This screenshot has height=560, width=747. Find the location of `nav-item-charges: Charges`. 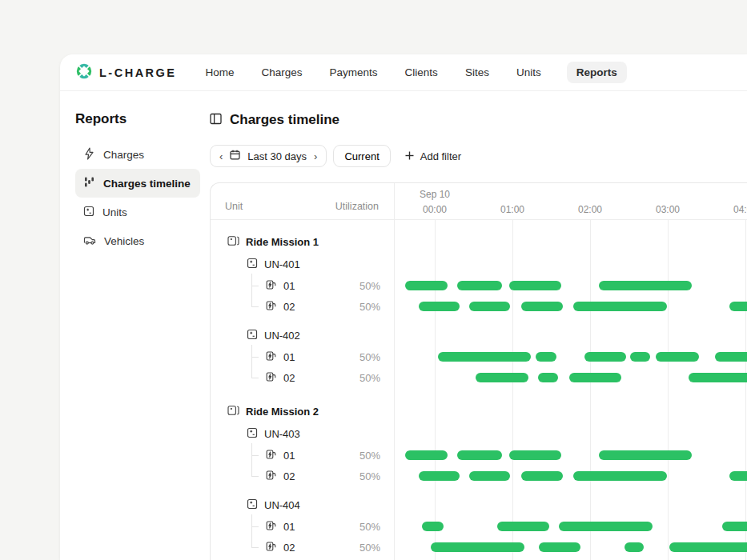

nav-item-charges: Charges is located at coordinates (282, 72).